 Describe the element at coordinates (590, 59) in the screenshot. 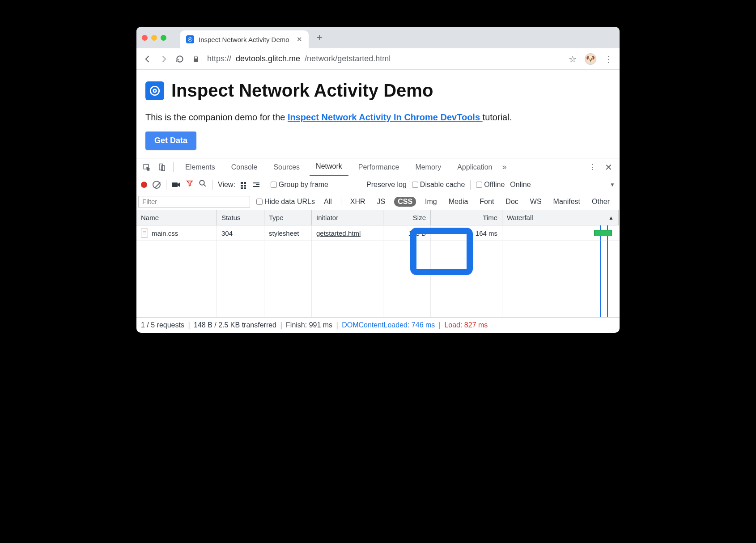

I see `profile-avatar: 🐶` at that location.